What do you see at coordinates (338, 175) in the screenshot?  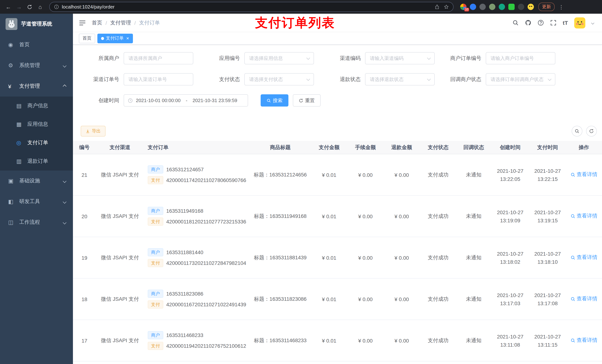 I see `table-row: 21 微信 JSAPI 支付 商户1635312124657 支付4200001…` at bounding box center [338, 175].